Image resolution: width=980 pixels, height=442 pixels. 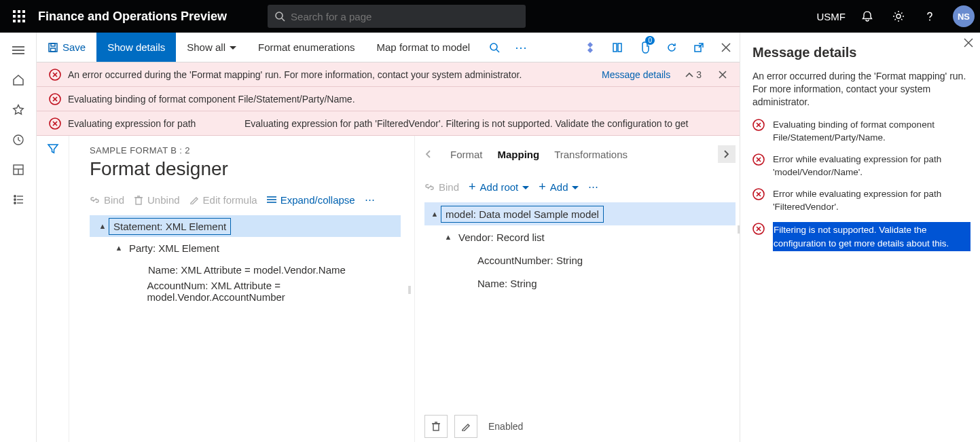 I want to click on expand-collapse-button: Expand/collapse, so click(x=311, y=200).